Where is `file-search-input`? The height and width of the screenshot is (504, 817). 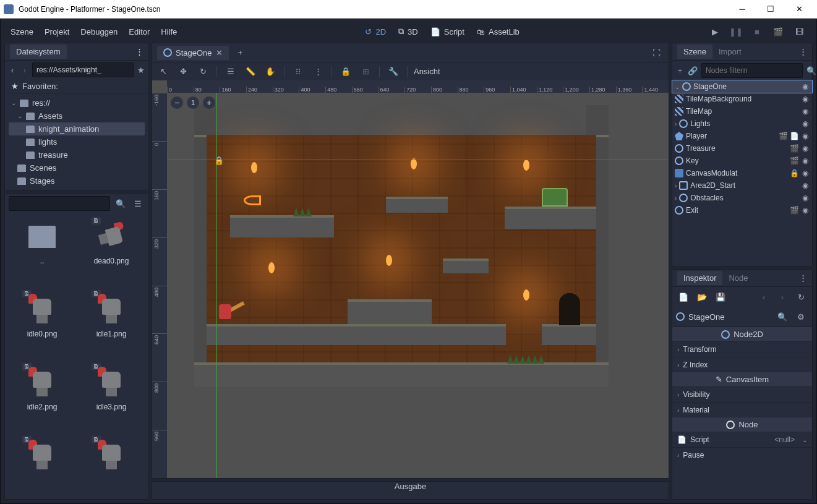
file-search-input is located at coordinates (59, 203).